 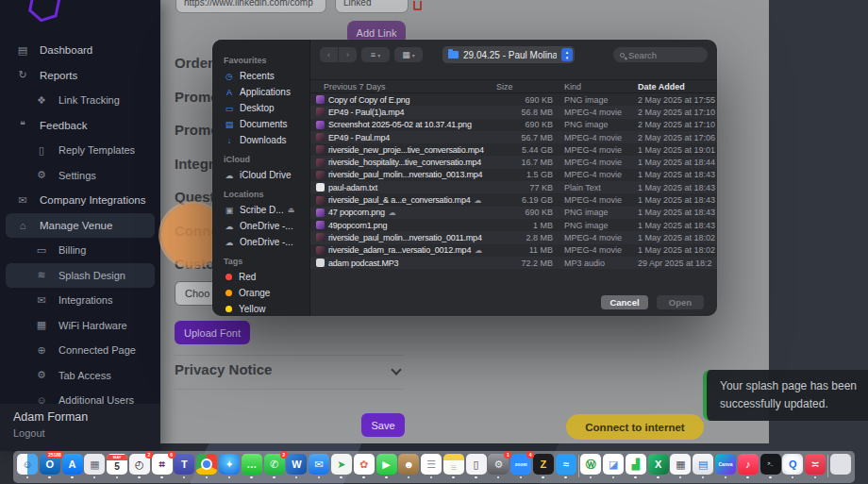 What do you see at coordinates (252, 466) in the screenshot?
I see `messages-icon: …` at bounding box center [252, 466].